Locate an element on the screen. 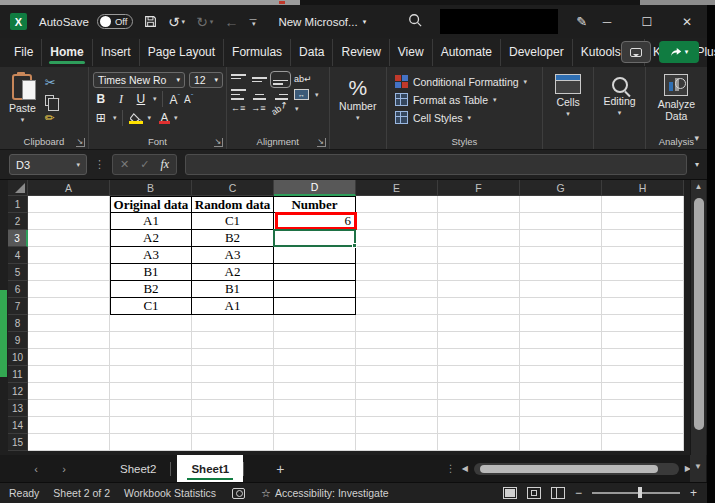  quick-access-overflow-button: —▾ is located at coordinates (252, 22).